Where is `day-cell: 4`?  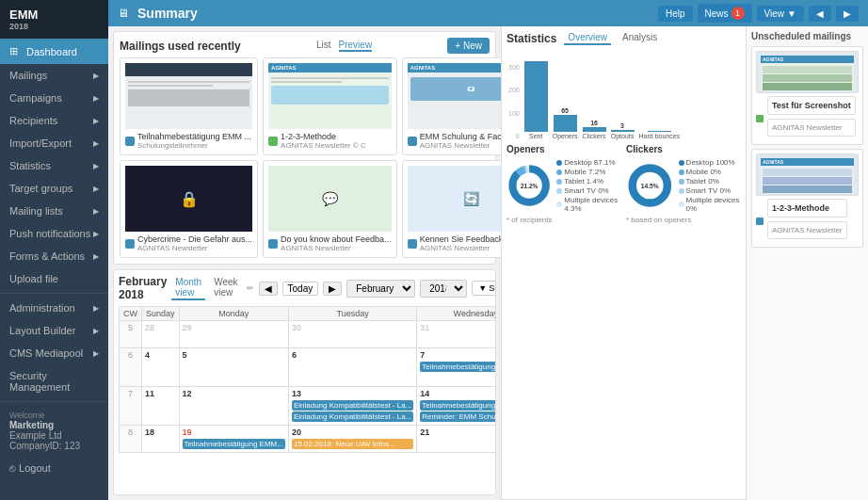
day-cell: 4 is located at coordinates (161, 367).